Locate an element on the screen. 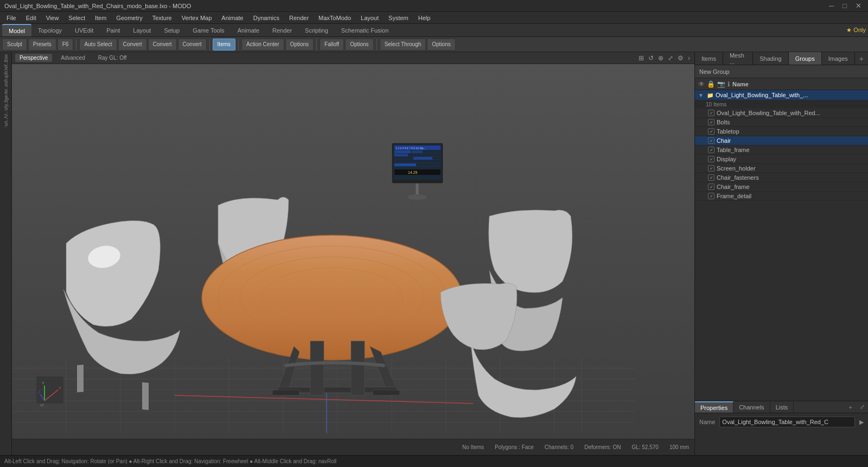 Image resolution: width=868 pixels, height=467 pixels. menu-item-select: Select is located at coordinates (77, 18).